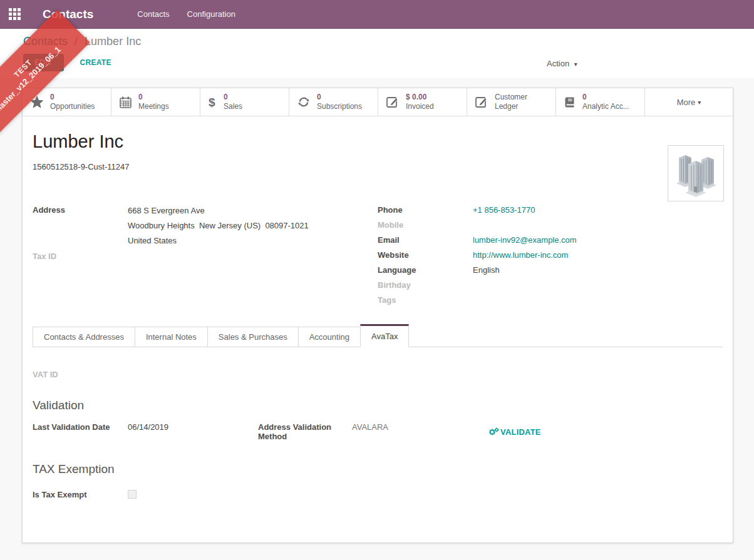 The width and height of the screenshot is (754, 560). I want to click on stat-button-row: 0 Opportunities, so click(378, 103).